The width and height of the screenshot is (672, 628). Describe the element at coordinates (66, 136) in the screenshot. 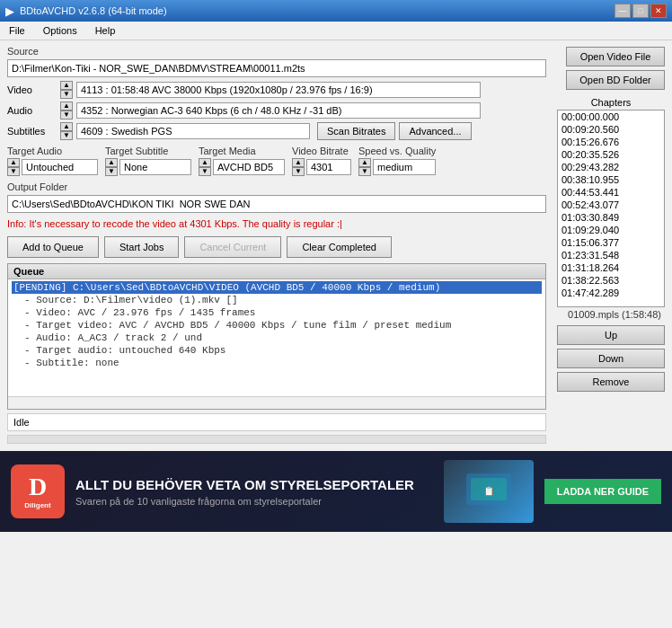

I see `subtitles-spinner-down: ▼` at that location.